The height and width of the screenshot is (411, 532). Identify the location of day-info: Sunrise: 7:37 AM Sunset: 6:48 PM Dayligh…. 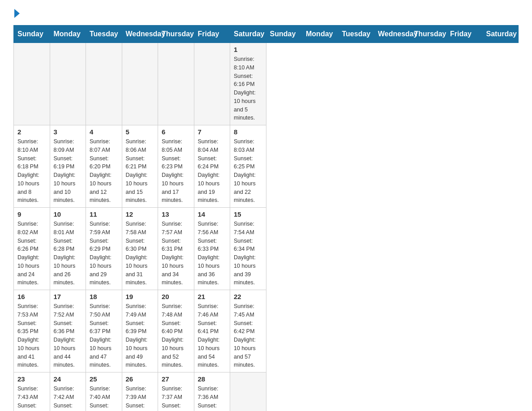
(176, 398).